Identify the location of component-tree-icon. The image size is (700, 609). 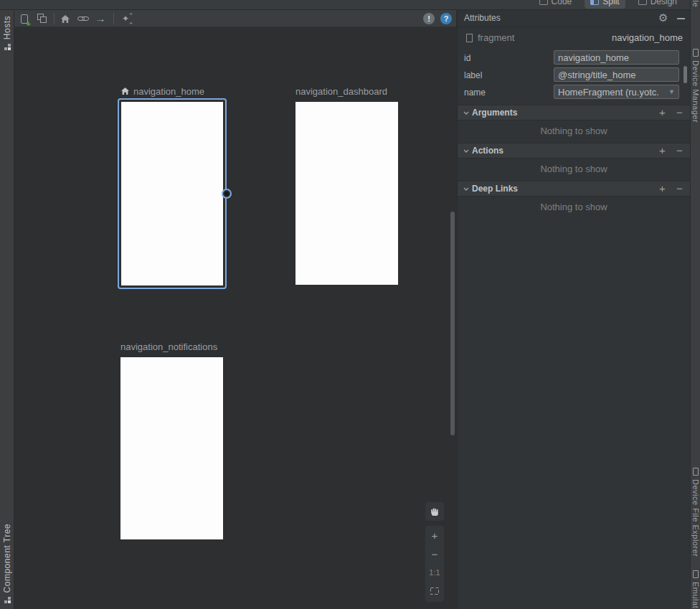
(7, 600).